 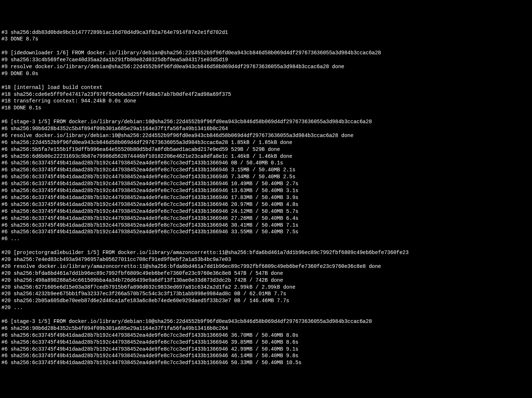 I want to click on terminal-line: #6 resolve docker.io/library/debian:10@s…, so click(x=266, y=136).